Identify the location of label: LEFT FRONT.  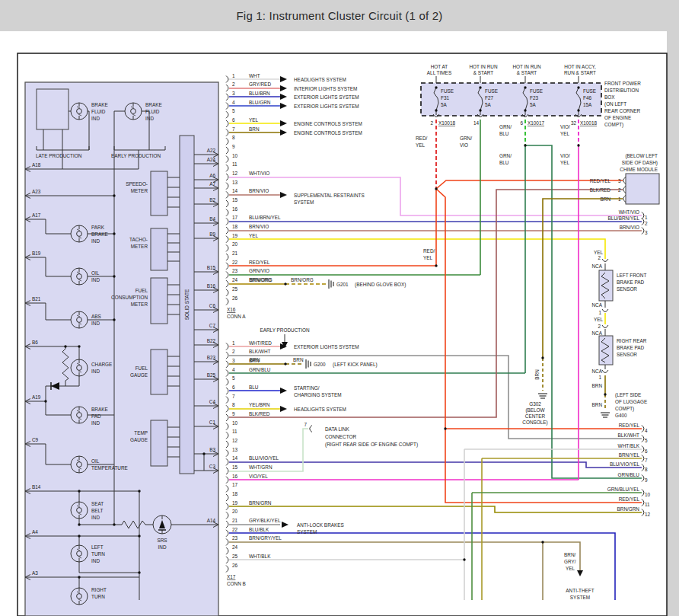
(632, 276).